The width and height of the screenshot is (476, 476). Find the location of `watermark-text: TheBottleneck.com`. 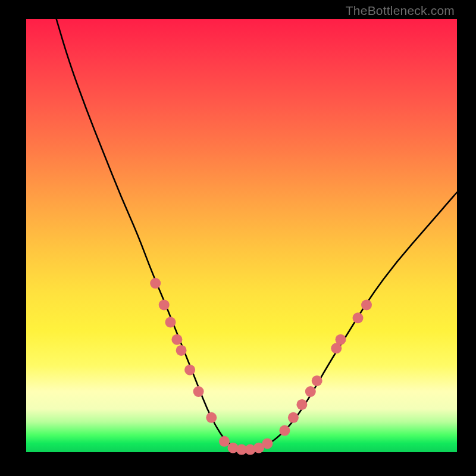

watermark-text: TheBottleneck.com is located at coordinates (400, 11).